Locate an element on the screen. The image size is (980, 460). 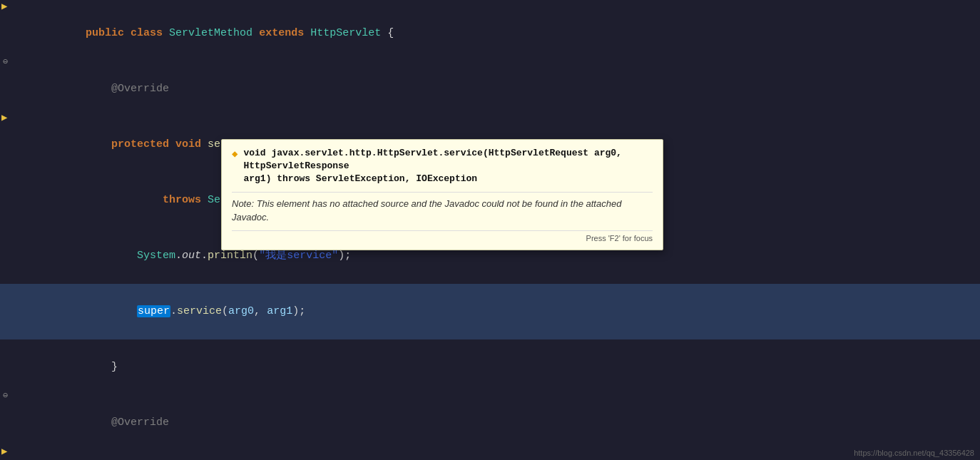
line-content-6: super.service(arg0, arg1); is located at coordinates (504, 312).